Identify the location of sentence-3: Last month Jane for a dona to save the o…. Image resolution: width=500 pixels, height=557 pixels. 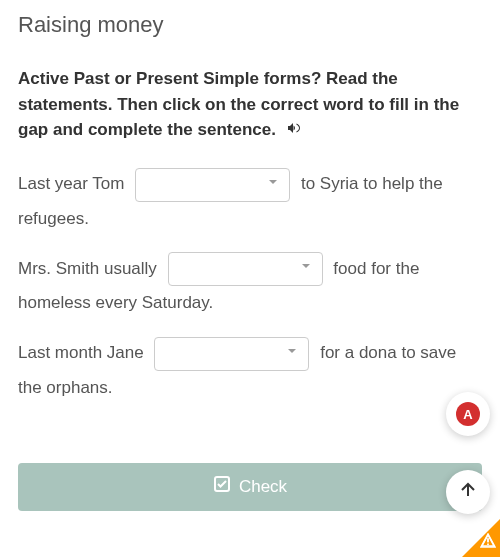
(250, 370).